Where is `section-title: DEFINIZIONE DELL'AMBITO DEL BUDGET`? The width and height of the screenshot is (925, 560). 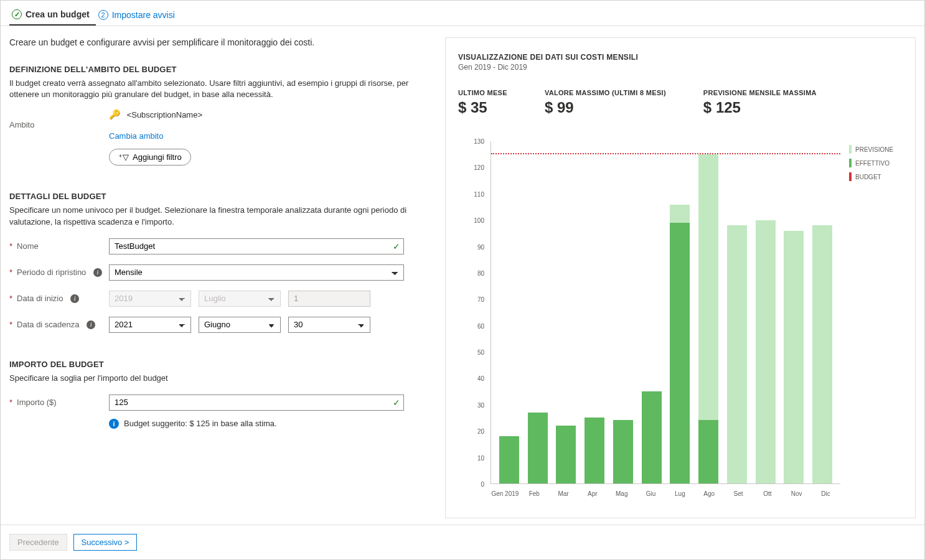
section-title: DEFINIZIONE DELL'AMBITO DEL BUDGET is located at coordinates (221, 70).